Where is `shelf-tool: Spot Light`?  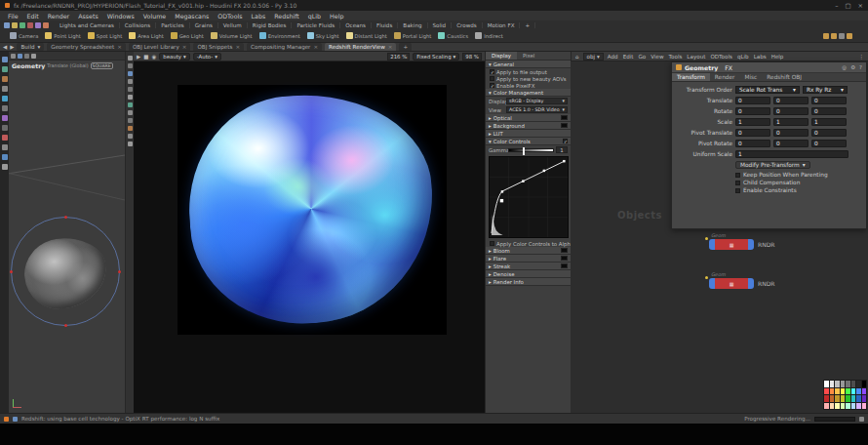
shelf-tool: Spot Light is located at coordinates (105, 35).